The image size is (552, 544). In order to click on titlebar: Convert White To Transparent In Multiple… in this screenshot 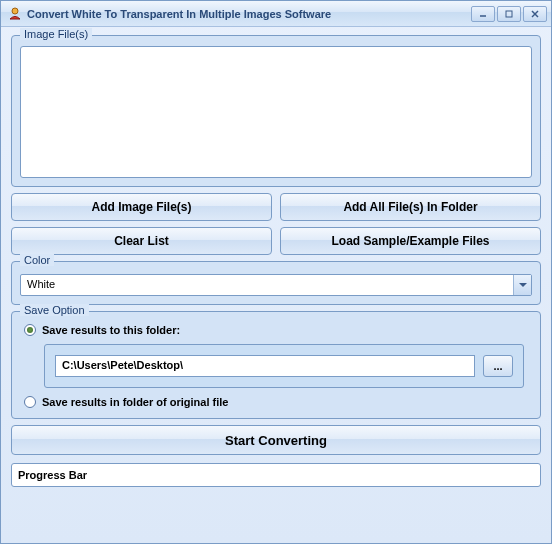, I will do `click(276, 14)`.